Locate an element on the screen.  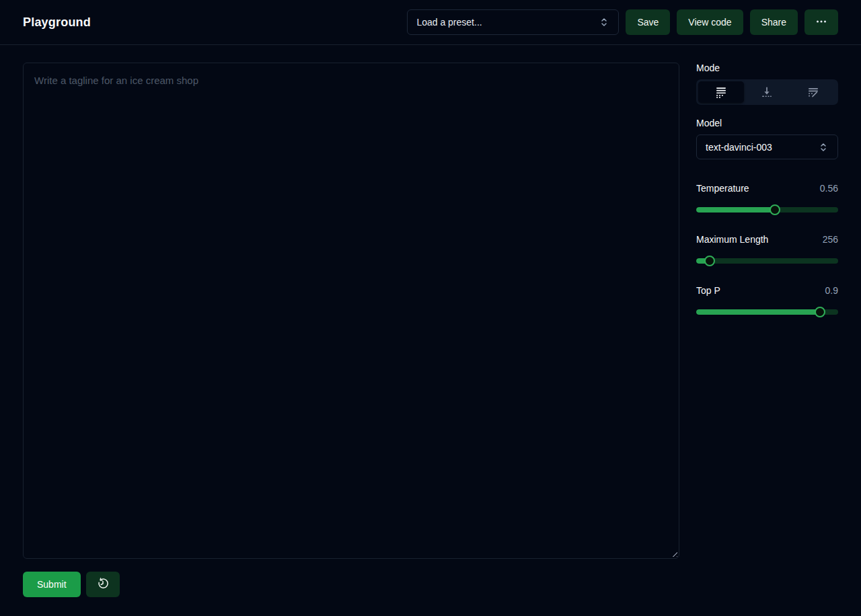
editor-actions: Submit is located at coordinates (351, 584).